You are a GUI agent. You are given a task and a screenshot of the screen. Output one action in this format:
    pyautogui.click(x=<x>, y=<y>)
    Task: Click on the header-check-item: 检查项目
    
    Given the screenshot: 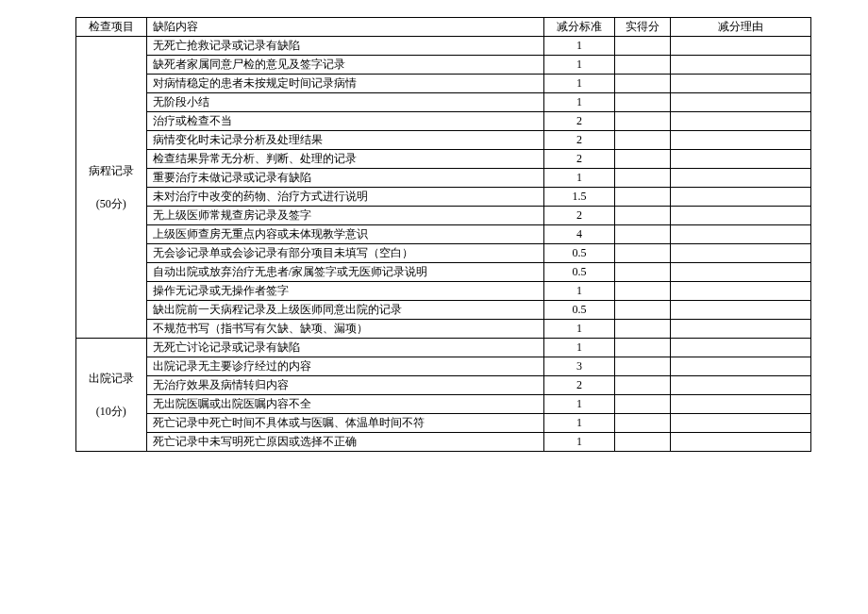 What is the action you would take?
    pyautogui.click(x=111, y=27)
    